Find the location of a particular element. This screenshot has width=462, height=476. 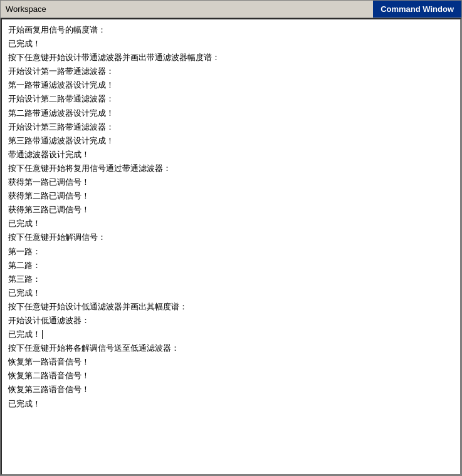

log-line: 开始设计第二路带通滤波器： is located at coordinates (231, 99).